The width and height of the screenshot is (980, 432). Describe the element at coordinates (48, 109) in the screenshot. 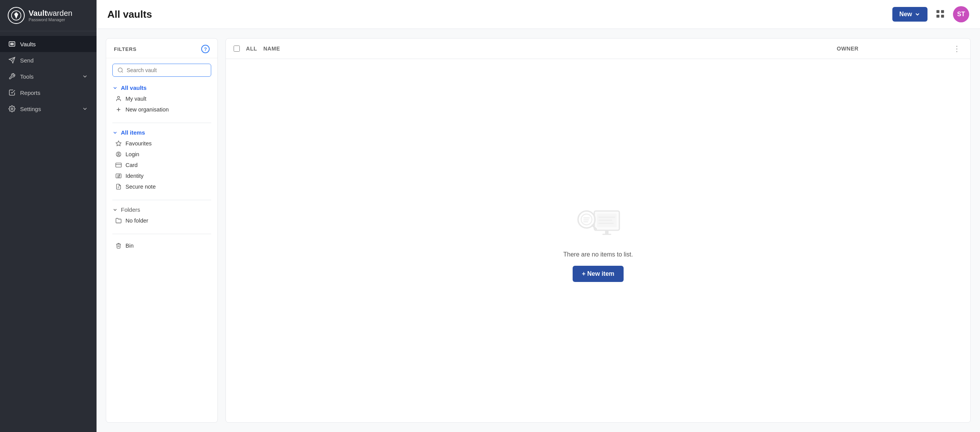

I see `sidebar-item-settings: Settings` at that location.